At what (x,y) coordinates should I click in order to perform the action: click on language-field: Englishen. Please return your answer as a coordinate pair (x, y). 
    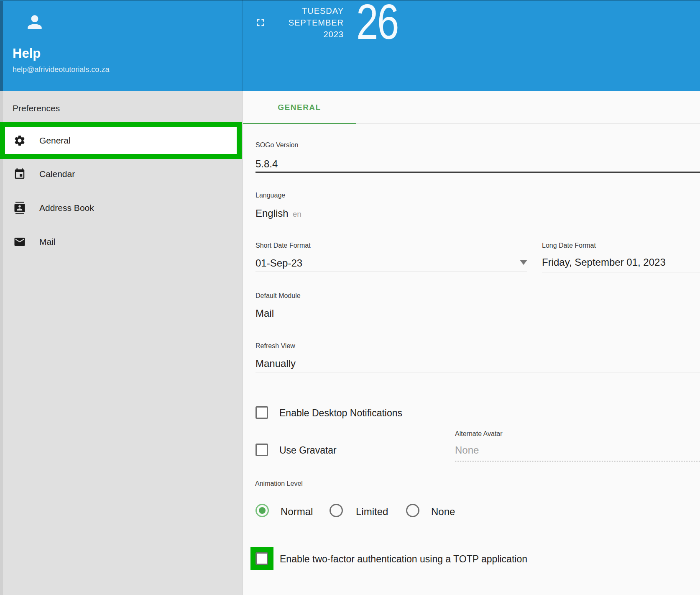
    Looking at the image, I should click on (278, 213).